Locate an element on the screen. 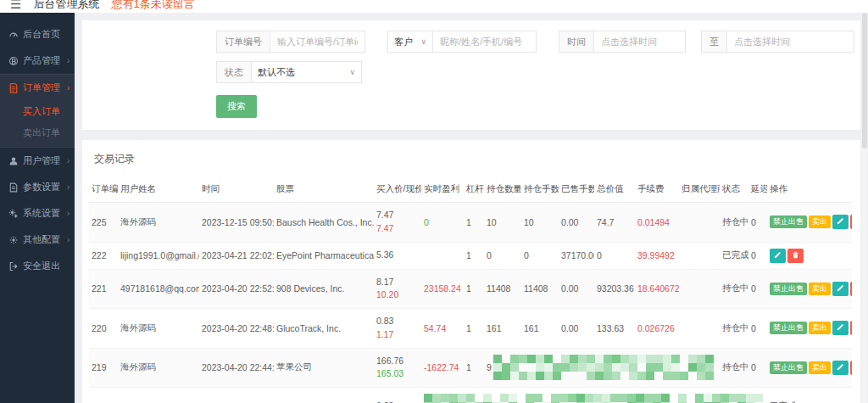 The height and width of the screenshot is (403, 868). dashboard-icon is located at coordinates (14, 35).